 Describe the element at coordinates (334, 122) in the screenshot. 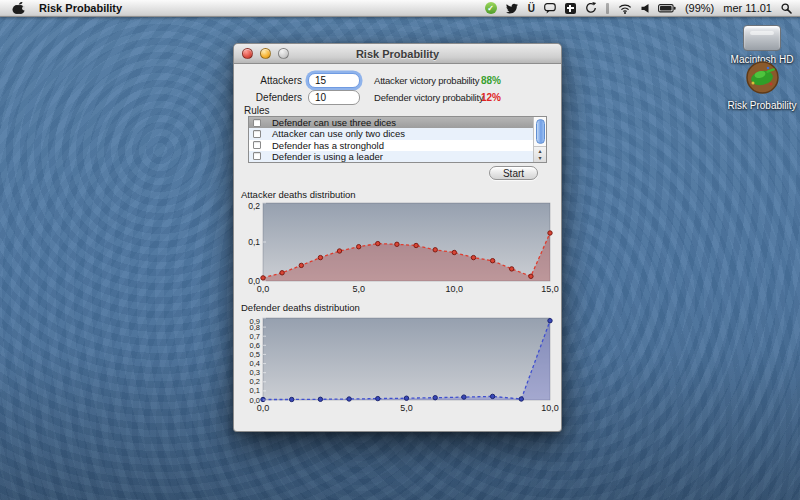

I see `rule-label: Defender can use three dices` at that location.